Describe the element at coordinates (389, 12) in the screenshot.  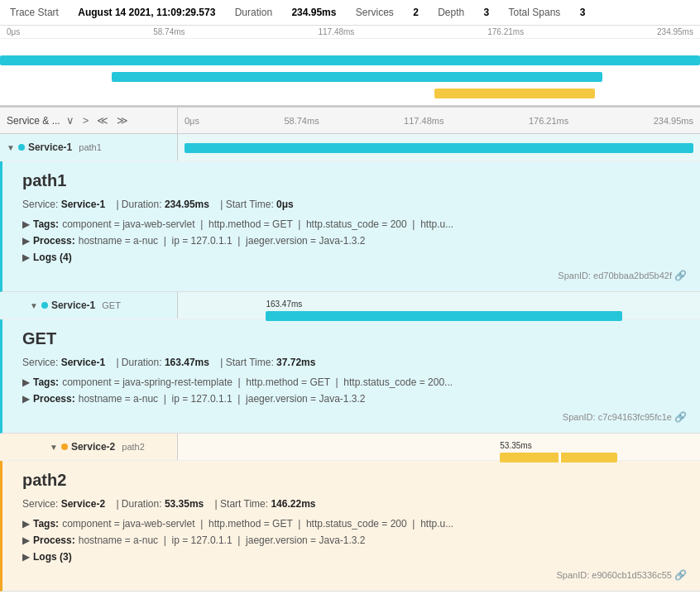
I see `services-label: Services 2` at that location.